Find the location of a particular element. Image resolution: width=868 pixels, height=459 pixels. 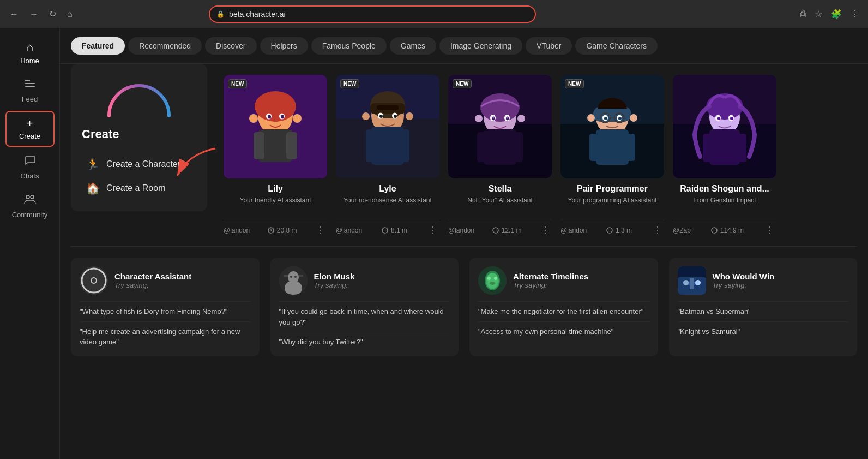

tab-famous: Famous People is located at coordinates (349, 46).